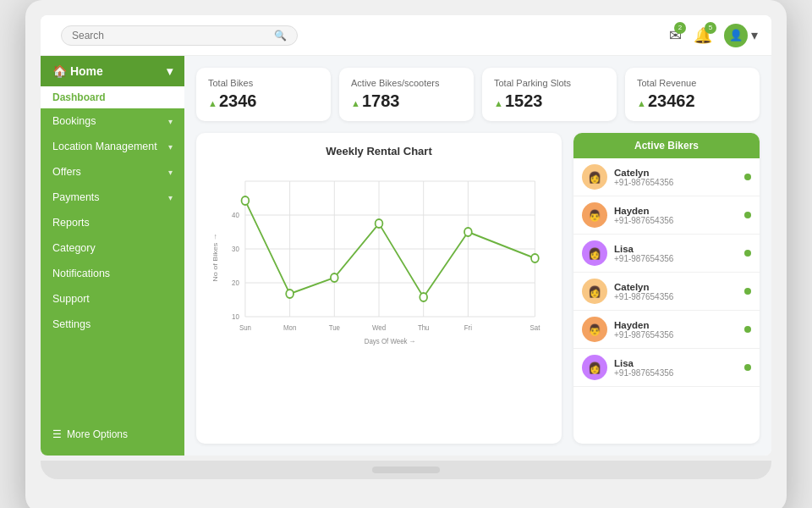 This screenshot has height=508, width=812. What do you see at coordinates (179, 36) in the screenshot?
I see `search-bar: 🔍` at bounding box center [179, 36].